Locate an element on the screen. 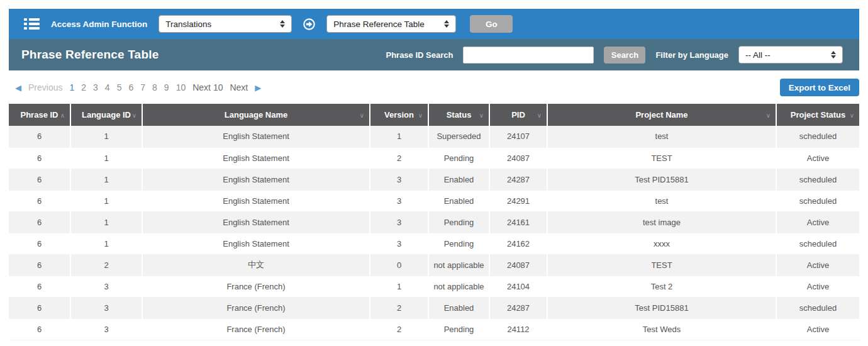 The width and height of the screenshot is (868, 346). page-link-9: 9 is located at coordinates (167, 87).